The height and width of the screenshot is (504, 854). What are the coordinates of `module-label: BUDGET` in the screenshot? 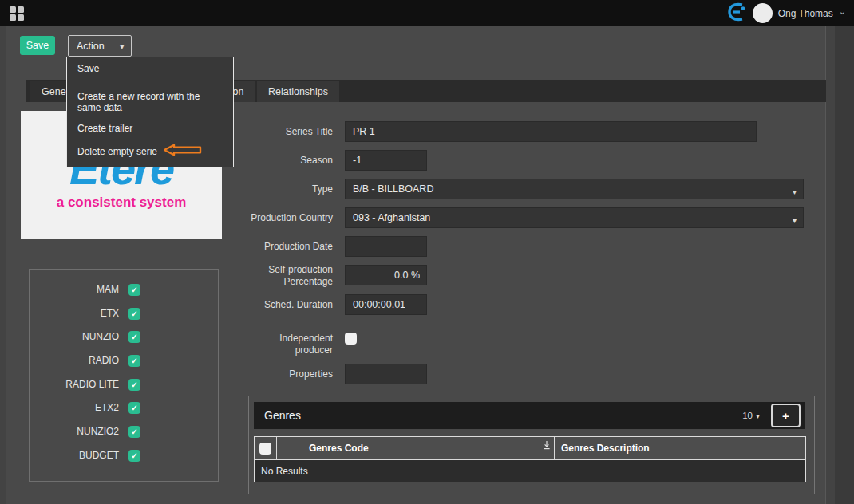 It's located at (74, 456).